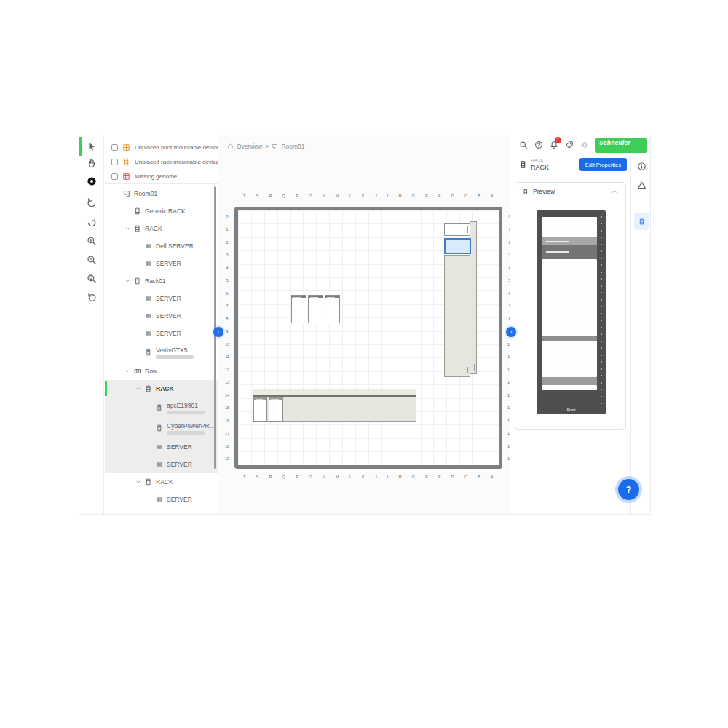 Image resolution: width=728 pixels, height=728 pixels. Describe the element at coordinates (92, 202) in the screenshot. I see `undo-button` at that location.